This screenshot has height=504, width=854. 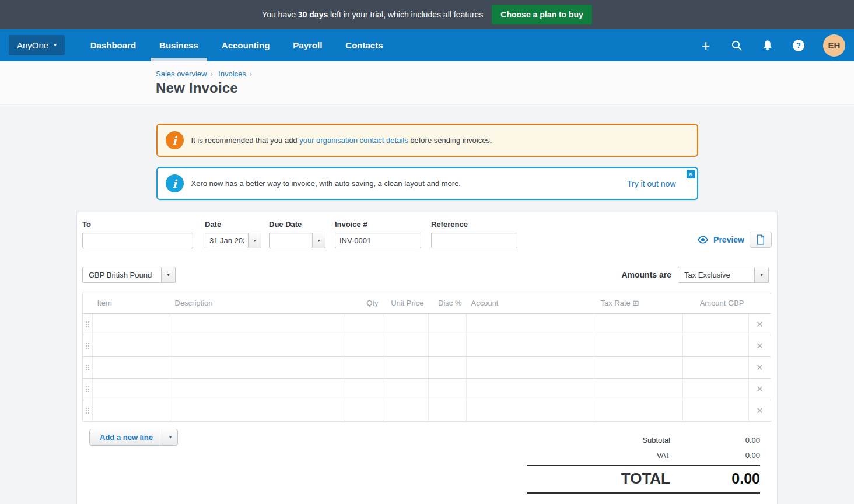 What do you see at coordinates (643, 455) in the screenshot?
I see `vat-row: VAT 0.00` at bounding box center [643, 455].